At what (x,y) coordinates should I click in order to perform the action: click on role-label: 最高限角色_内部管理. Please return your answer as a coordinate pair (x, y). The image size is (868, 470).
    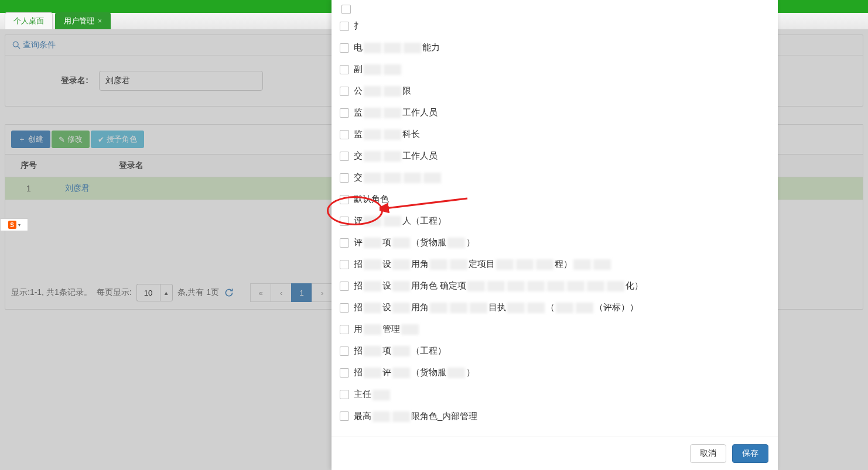
    Looking at the image, I should click on (416, 417).